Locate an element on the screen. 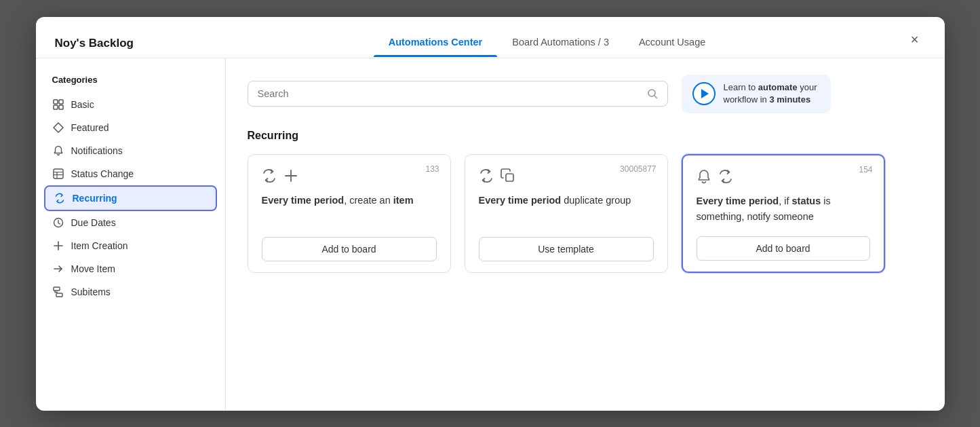 This screenshot has width=980, height=427. clock-icon is located at coordinates (58, 223).